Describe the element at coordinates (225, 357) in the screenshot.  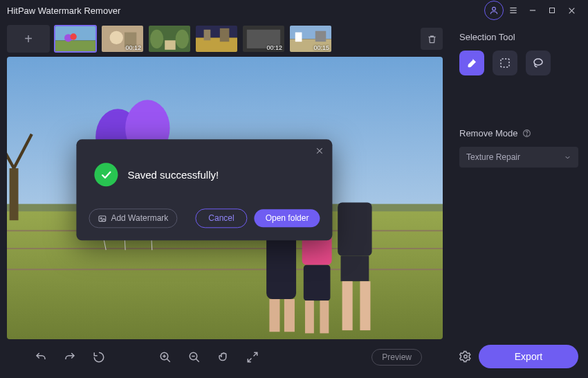
I see `bottom-toolbar: Preview` at that location.